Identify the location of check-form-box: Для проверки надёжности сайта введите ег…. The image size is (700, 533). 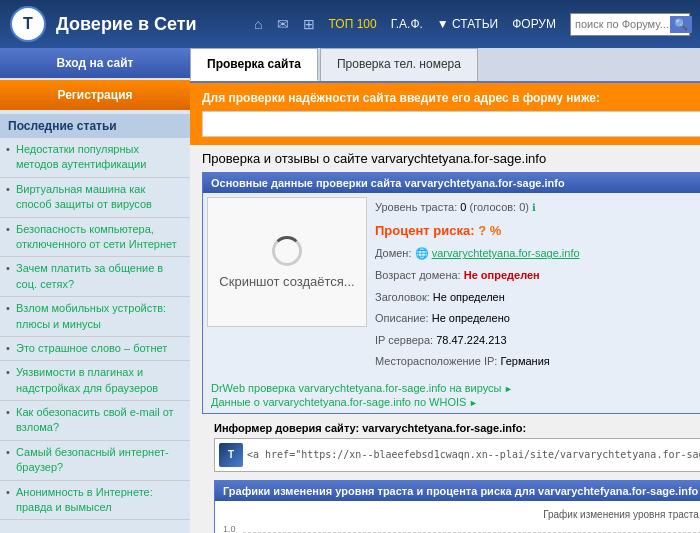
(445, 114).